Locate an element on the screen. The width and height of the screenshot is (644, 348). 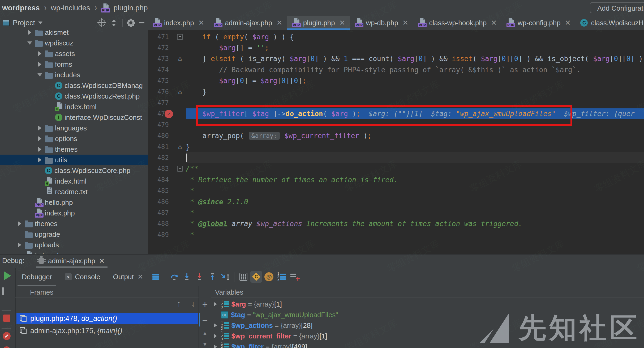
step-over-icon is located at coordinates (174, 277).